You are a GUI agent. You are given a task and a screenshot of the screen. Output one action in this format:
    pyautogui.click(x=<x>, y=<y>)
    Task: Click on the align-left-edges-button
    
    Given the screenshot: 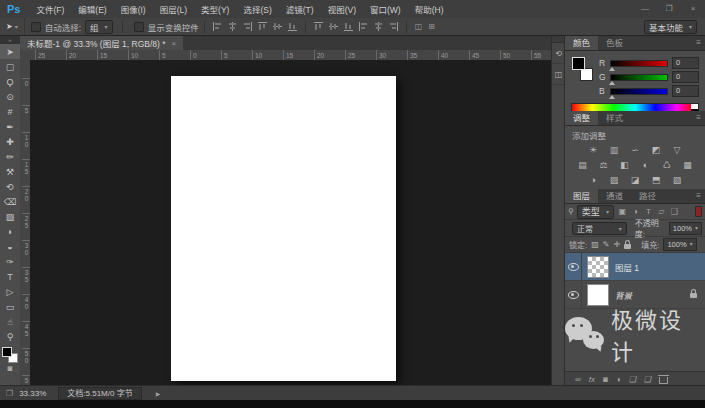 What is the action you would take?
    pyautogui.click(x=218, y=26)
    